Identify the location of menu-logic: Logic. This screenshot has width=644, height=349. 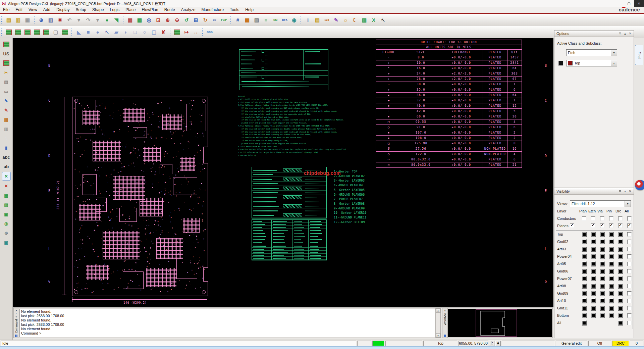
(115, 10).